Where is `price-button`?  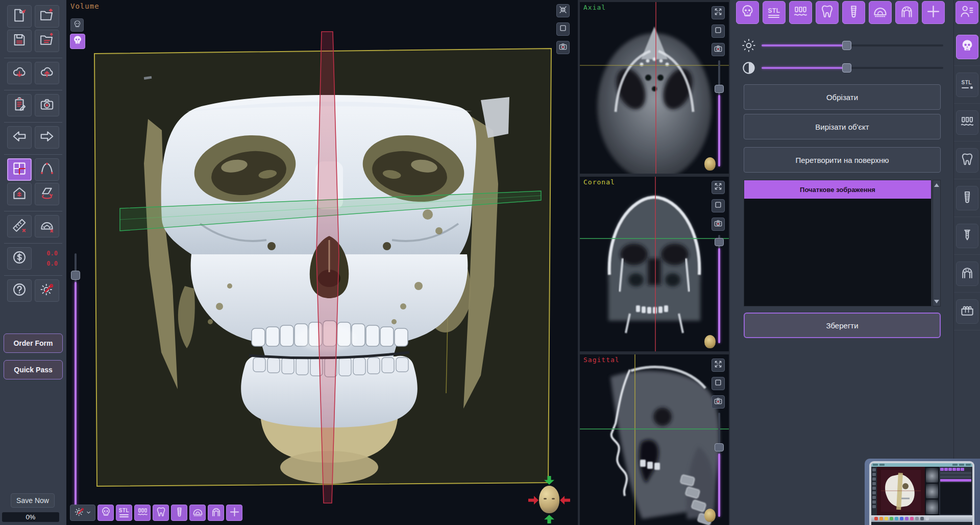 price-button is located at coordinates (19, 258).